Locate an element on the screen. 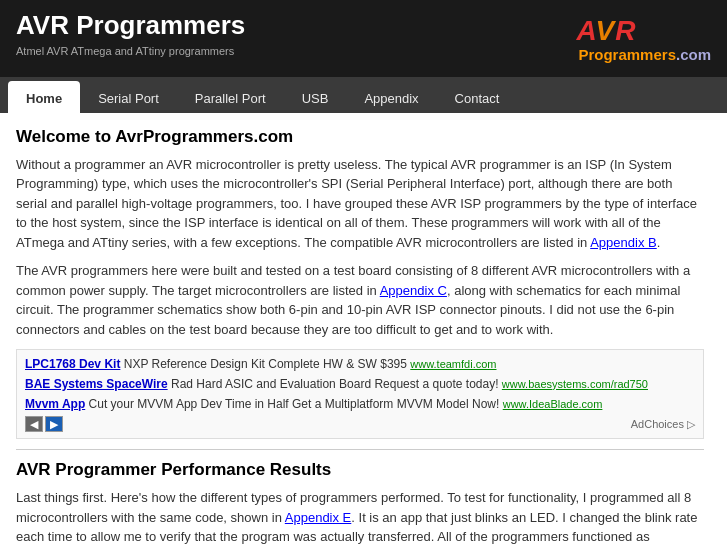 The width and height of the screenshot is (727, 545). nav-contact: Contact is located at coordinates (478, 99).